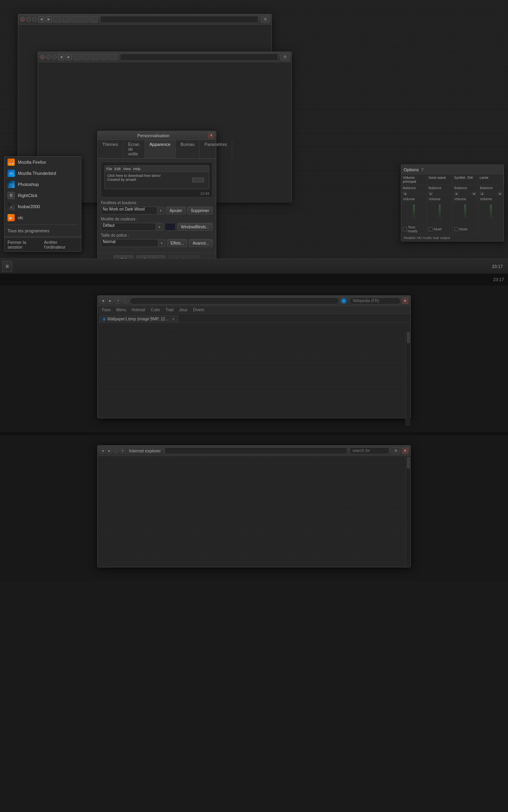 The image size is (508, 812). I want to click on ff-search-box: Wikipedia (FR), so click(375, 301).